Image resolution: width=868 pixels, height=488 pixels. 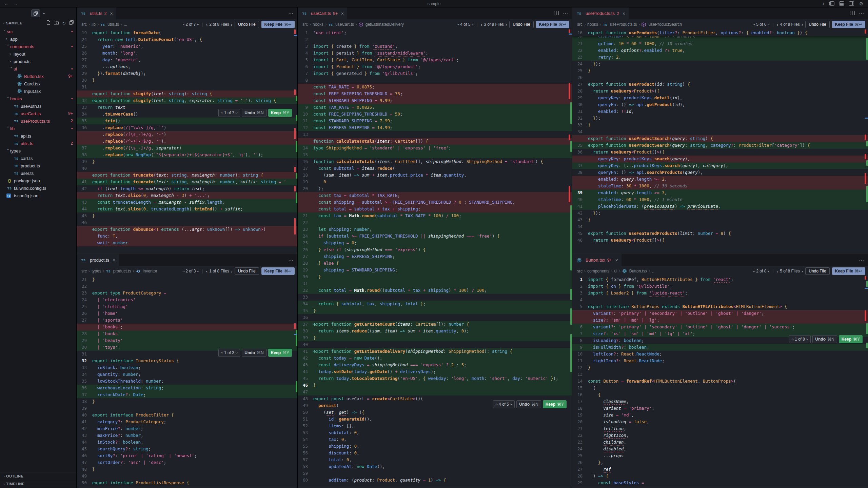 What do you see at coordinates (36, 13) in the screenshot?
I see `editor-layout-icon` at bounding box center [36, 13].